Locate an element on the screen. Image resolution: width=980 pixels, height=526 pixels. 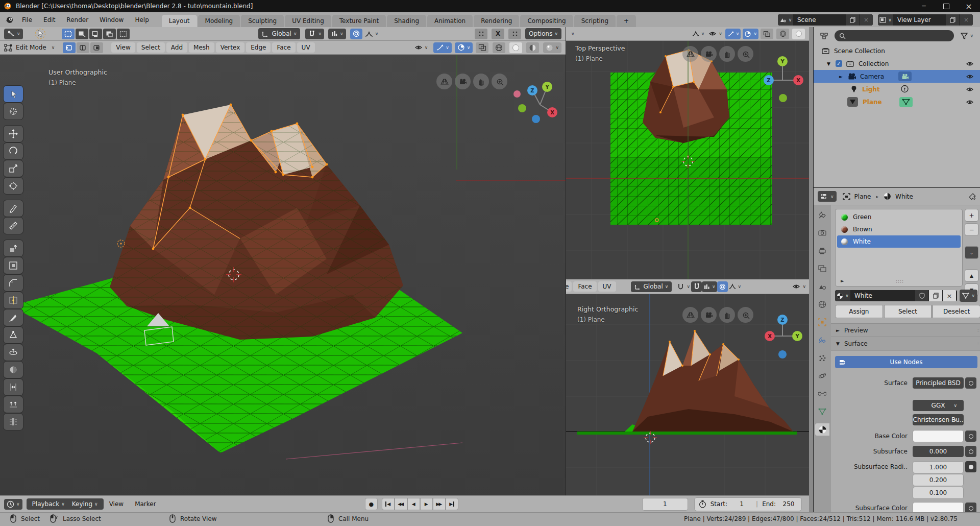
camera-data-icon is located at coordinates (905, 77).